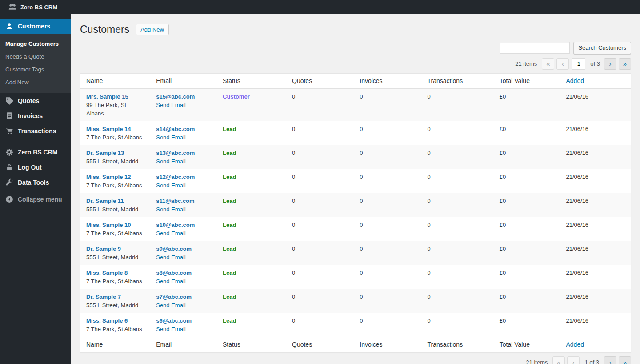 This screenshot has height=364, width=640. What do you see at coordinates (356, 133) in the screenshot?
I see `table-row: Miss. Sample 14 7 The Park, St Albans s1…` at bounding box center [356, 133].